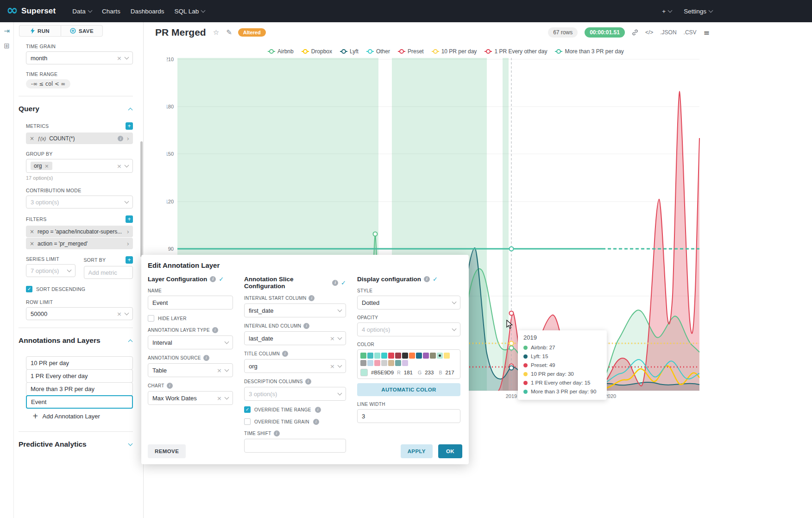  What do you see at coordinates (108, 272) in the screenshot?
I see `sort-by-select: Add metric` at bounding box center [108, 272].